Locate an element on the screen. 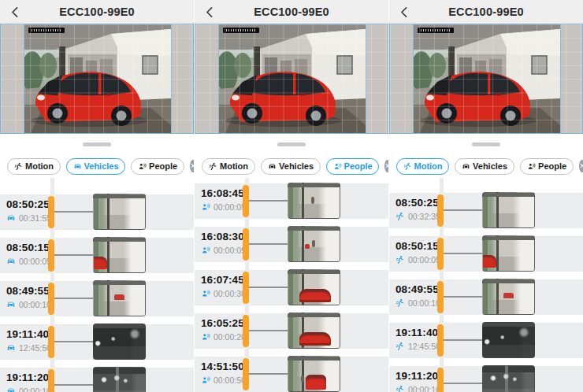  event-row: 16:05:25 00:00:20 is located at coordinates (292, 331).